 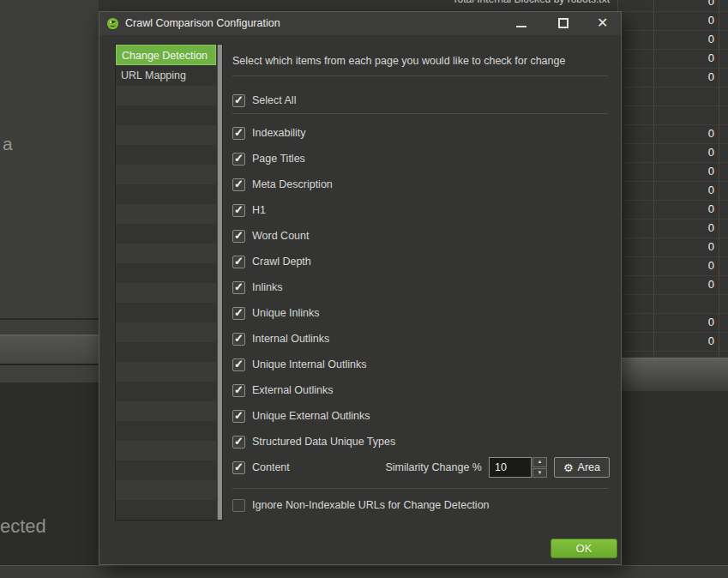 What do you see at coordinates (421, 184) in the screenshot?
I see `meta-description-row: ✓Meta Description` at bounding box center [421, 184].